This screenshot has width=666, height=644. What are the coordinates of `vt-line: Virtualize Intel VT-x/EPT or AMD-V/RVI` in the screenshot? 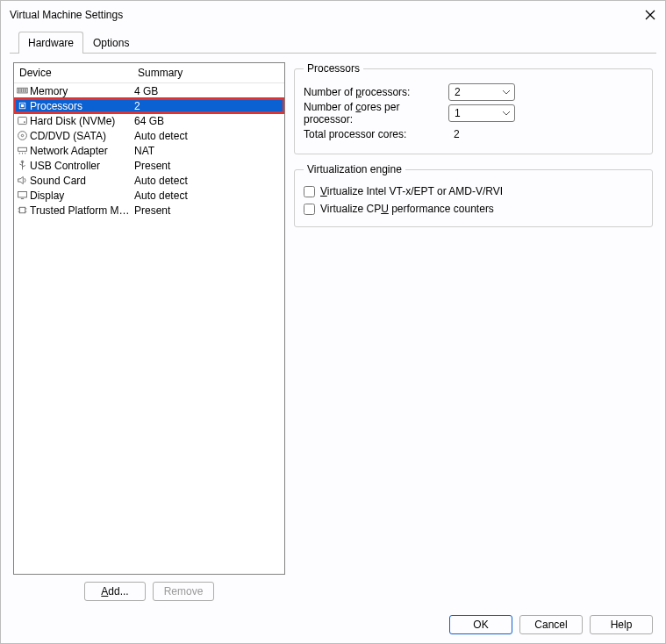 It's located at (474, 191).